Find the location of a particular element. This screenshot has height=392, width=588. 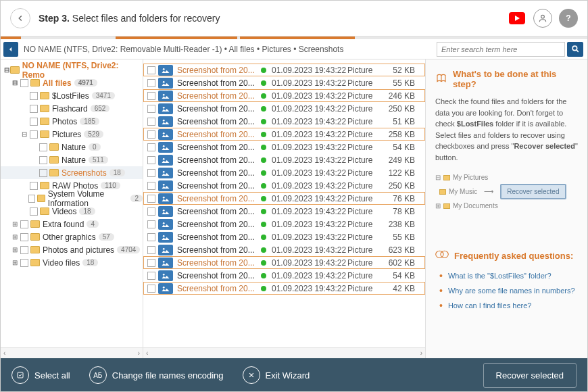

tree-item: Flashcard652 is located at coordinates (72, 108).